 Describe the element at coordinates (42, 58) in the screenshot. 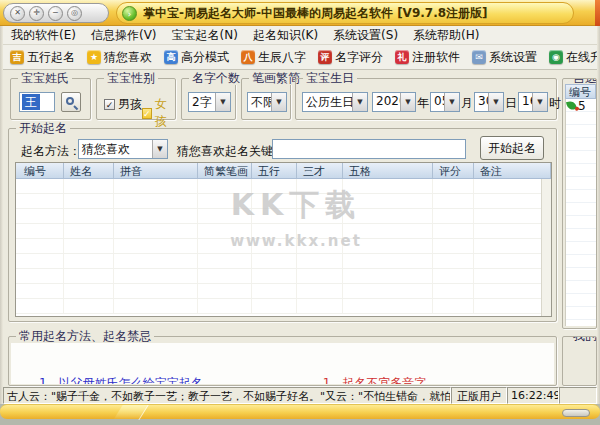

I see `toolbar-button: 吉 五行起名` at that location.